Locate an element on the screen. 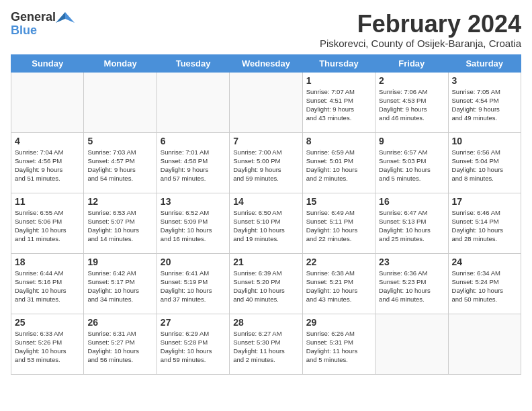 The image size is (532, 411). day-number: 29 is located at coordinates (339, 322).